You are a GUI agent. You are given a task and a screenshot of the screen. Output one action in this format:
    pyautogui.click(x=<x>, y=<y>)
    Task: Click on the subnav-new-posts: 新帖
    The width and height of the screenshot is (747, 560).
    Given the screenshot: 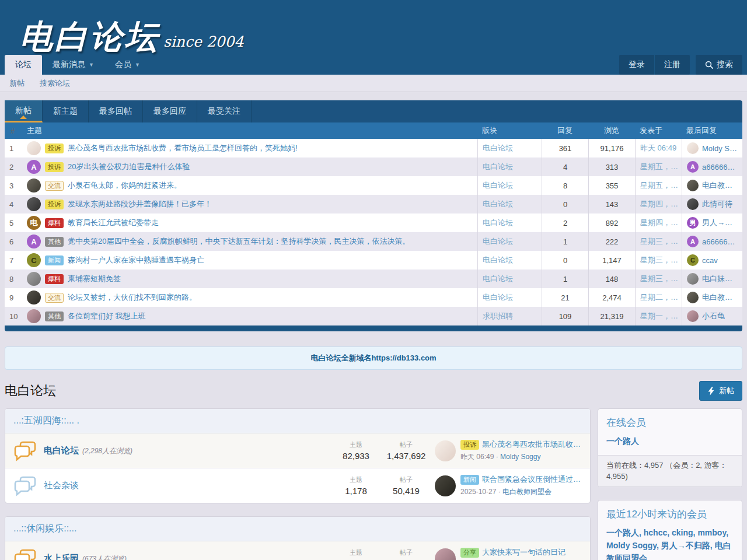 What is the action you would take?
    pyautogui.click(x=17, y=83)
    